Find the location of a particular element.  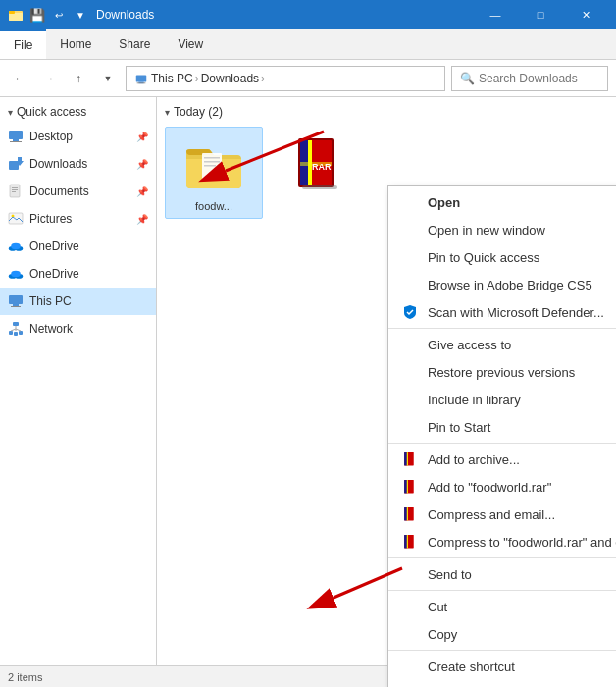

ctx-open: Open is located at coordinates (502, 202).